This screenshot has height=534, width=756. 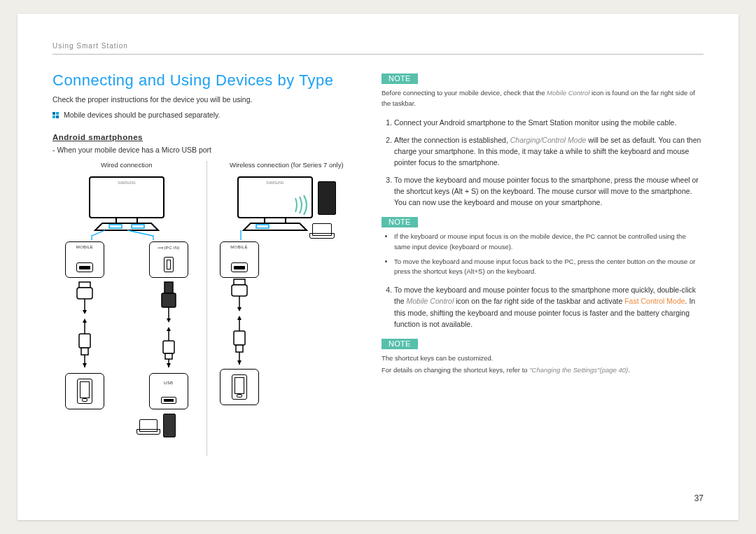 I want to click on micro-usb-cable-icon-wireless, so click(x=239, y=323).